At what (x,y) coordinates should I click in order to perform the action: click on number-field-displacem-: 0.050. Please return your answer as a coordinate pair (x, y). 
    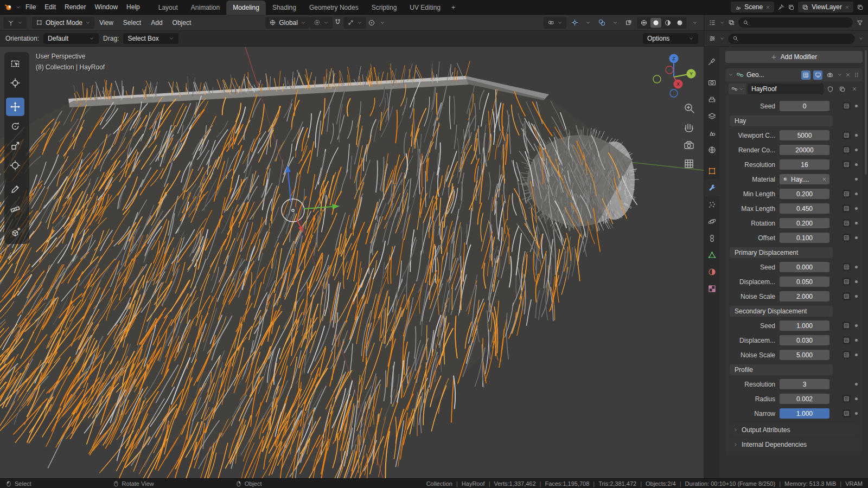
    Looking at the image, I should click on (805, 282).